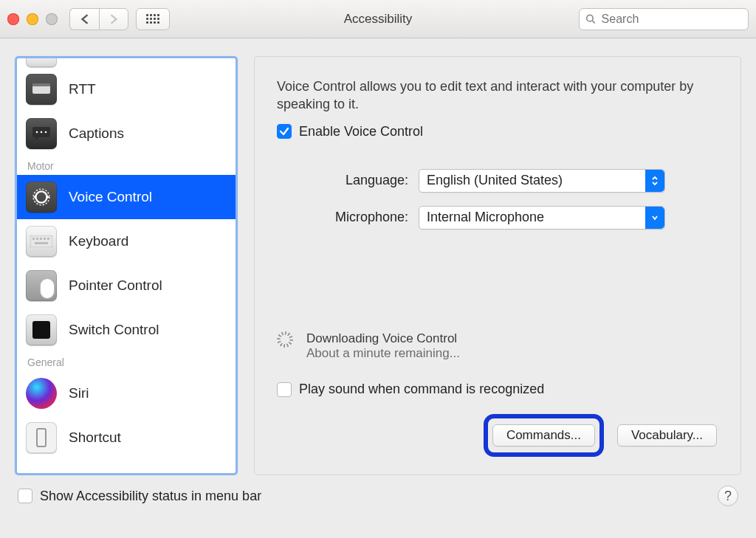 Image resolution: width=756 pixels, height=538 pixels. I want to click on panel-buttons: Commands... Vocabulary..., so click(600, 435).